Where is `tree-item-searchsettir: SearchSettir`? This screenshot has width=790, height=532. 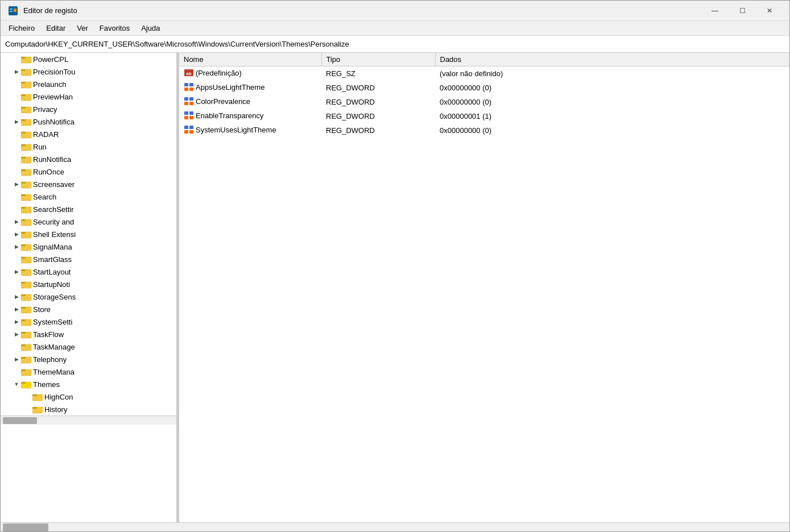 tree-item-searchsettir: SearchSettir is located at coordinates (89, 209).